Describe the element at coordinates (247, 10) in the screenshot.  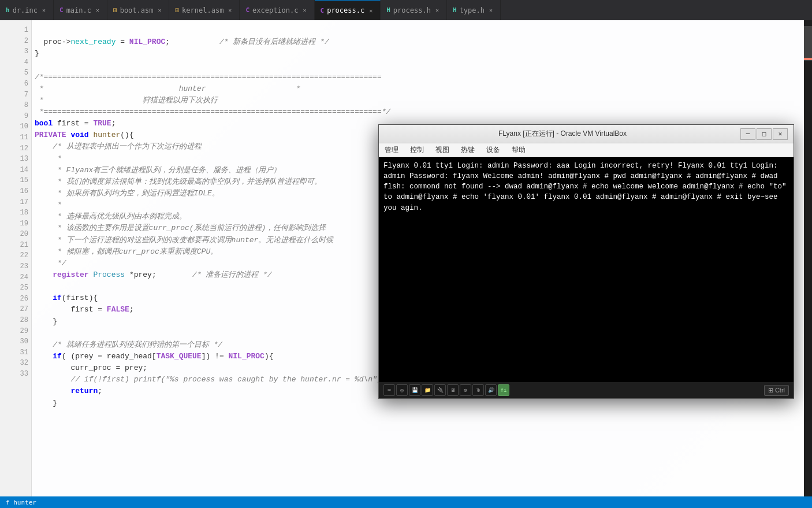
I see `tab-icon-exception-c: C` at that location.